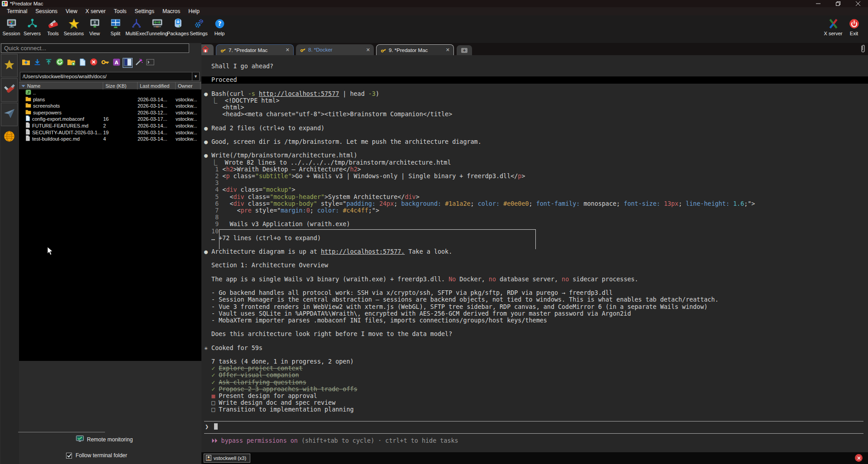 The image size is (868, 464). What do you see at coordinates (534, 251) in the screenshot?
I see `terminal-line: ● Architecture diagram is up at http://l…` at bounding box center [534, 251].